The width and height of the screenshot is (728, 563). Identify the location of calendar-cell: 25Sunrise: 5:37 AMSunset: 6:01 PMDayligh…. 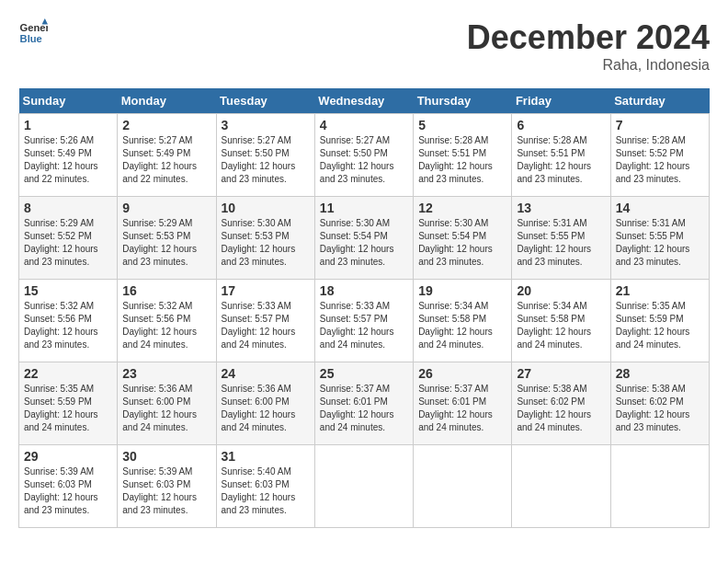
(364, 404).